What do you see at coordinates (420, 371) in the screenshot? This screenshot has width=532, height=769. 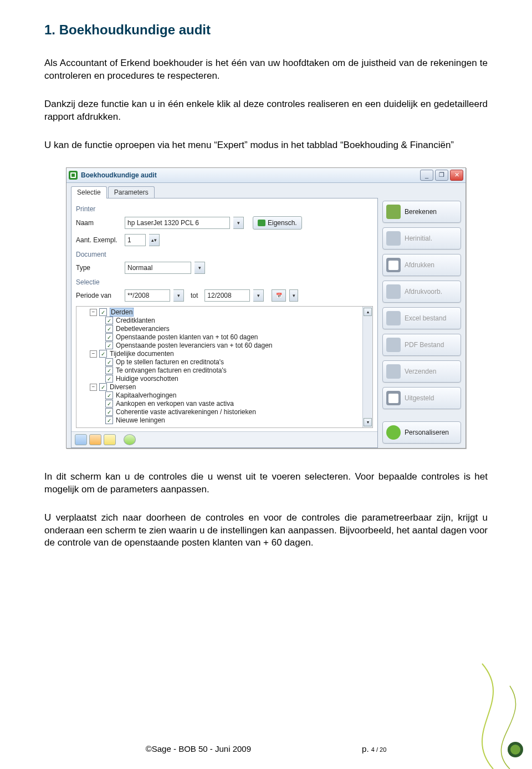 I see `verzenden-label: Verzenden` at bounding box center [420, 371].